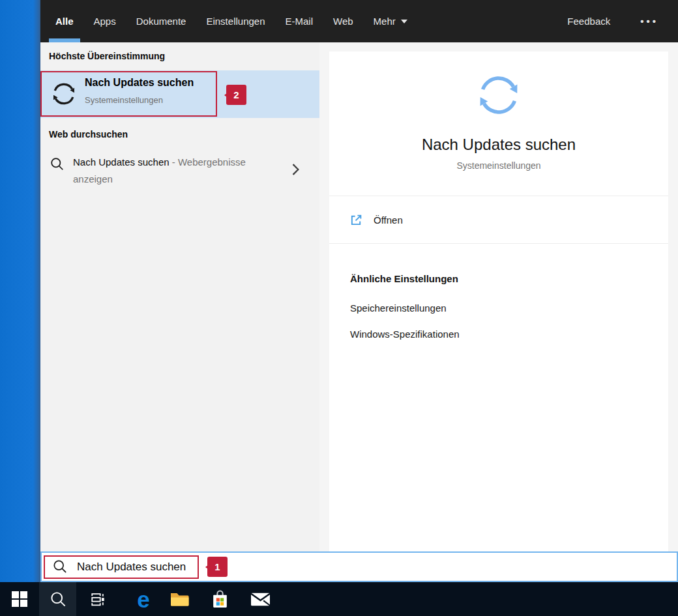 This screenshot has height=616, width=678. Describe the element at coordinates (499, 145) in the screenshot. I see `preview-title: Nach Updates suchen` at that location.